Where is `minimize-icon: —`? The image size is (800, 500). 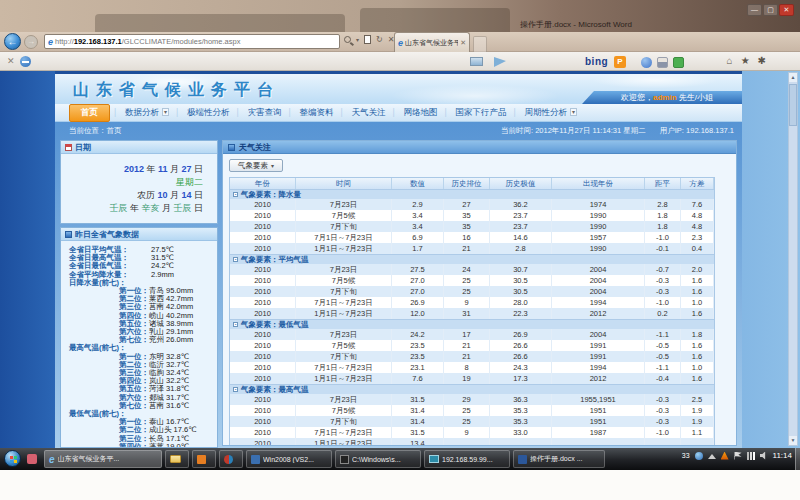 minimize-icon: — is located at coordinates (754, 10).